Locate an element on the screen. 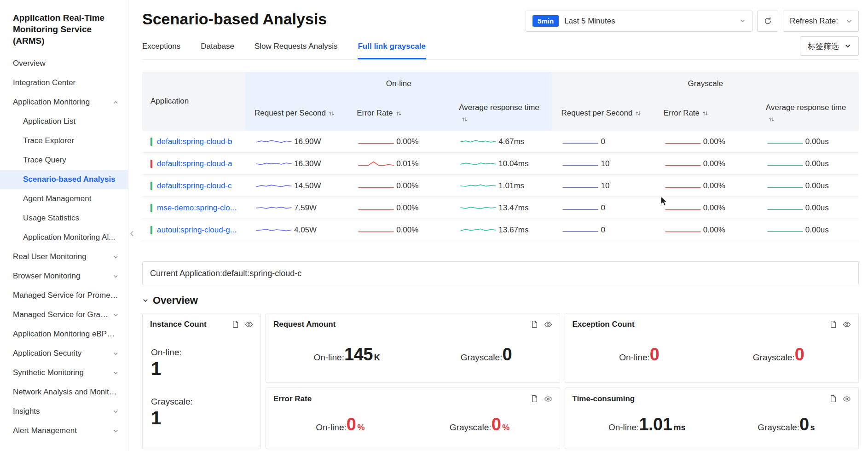 This screenshot has width=868, height=451. tab-slow-requests-analysis: Slow Requests Analysis is located at coordinates (296, 48).